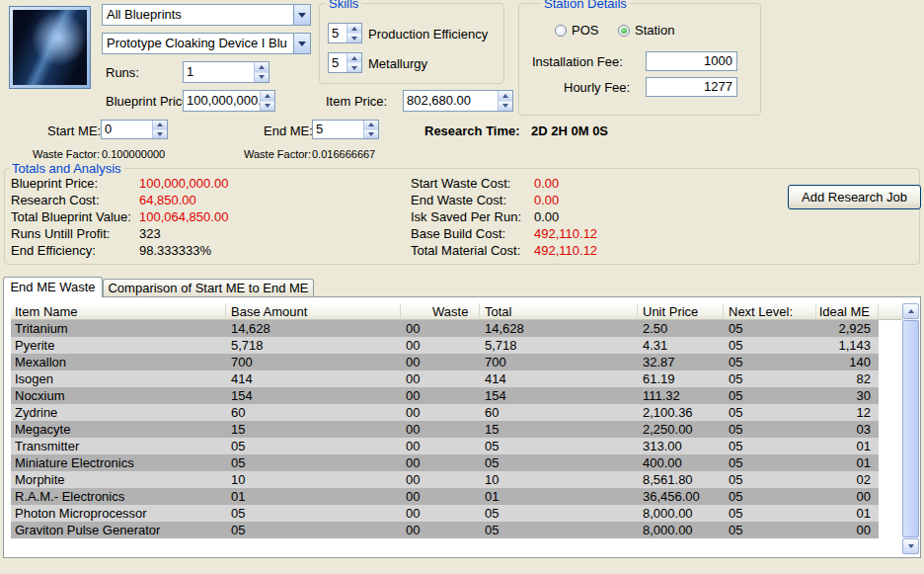 The width and height of the screenshot is (924, 574). Describe the element at coordinates (910, 429) in the screenshot. I see `vertical-scrollbar` at that location.